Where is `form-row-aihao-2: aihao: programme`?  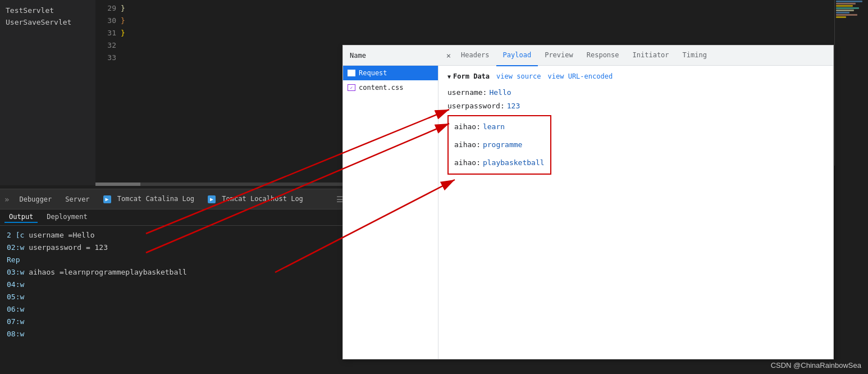 form-row-aihao-2: aihao: programme is located at coordinates (500, 145).